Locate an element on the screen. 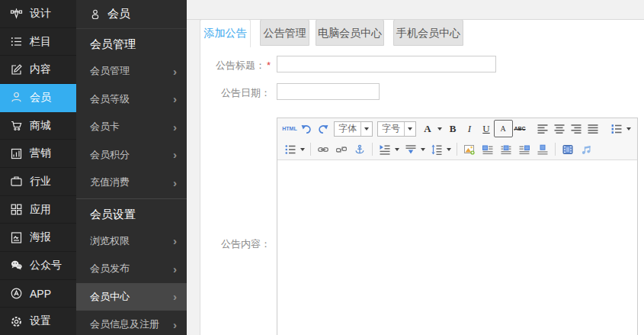 This screenshot has height=335, width=644. toolbar-row is located at coordinates (457, 150).